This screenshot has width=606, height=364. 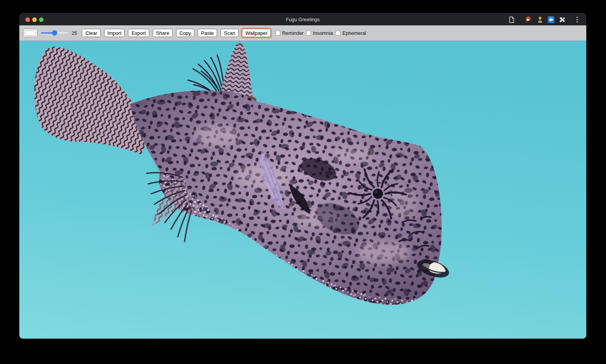 What do you see at coordinates (303, 20) in the screenshot?
I see `window-title: Fugu Greetings` at bounding box center [303, 20].